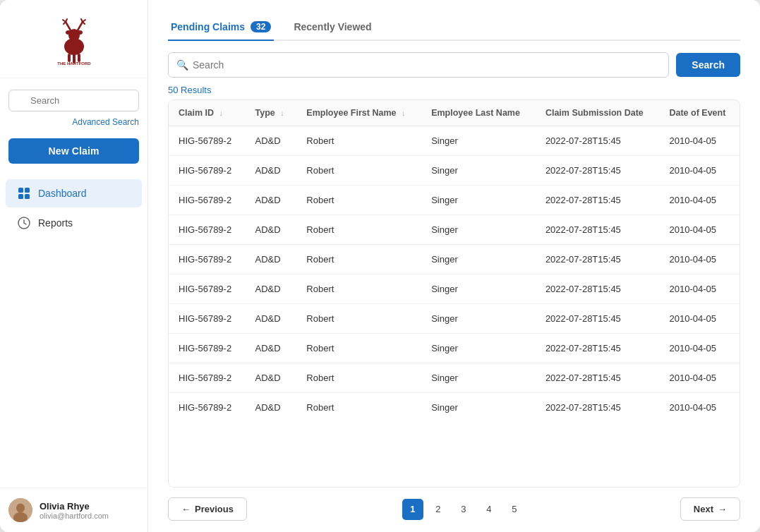 The height and width of the screenshot is (532, 760). I want to click on dashboard-label: Dashboard, so click(62, 193).